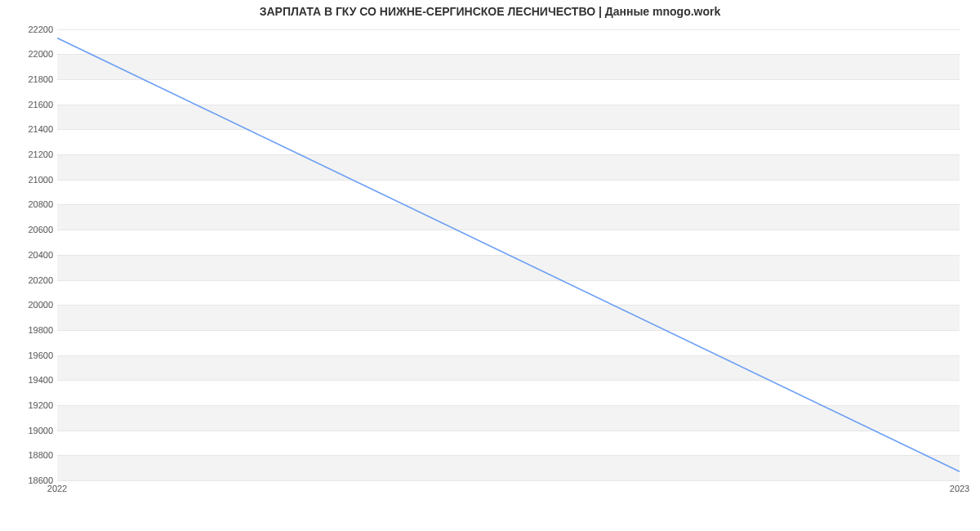 This screenshot has height=531, width=980. Describe the element at coordinates (31, 29) in the screenshot. I see `y-tick-label: 22200` at that location.